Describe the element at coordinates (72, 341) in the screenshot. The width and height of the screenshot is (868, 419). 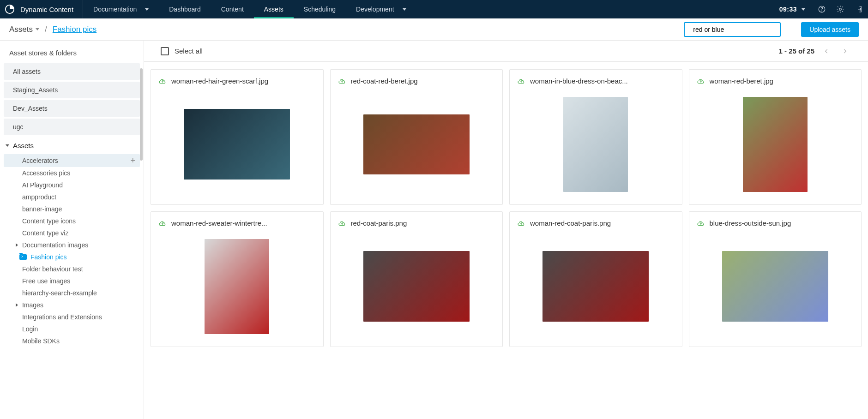
I see `folder-item: Mobile SDKs` at that location.